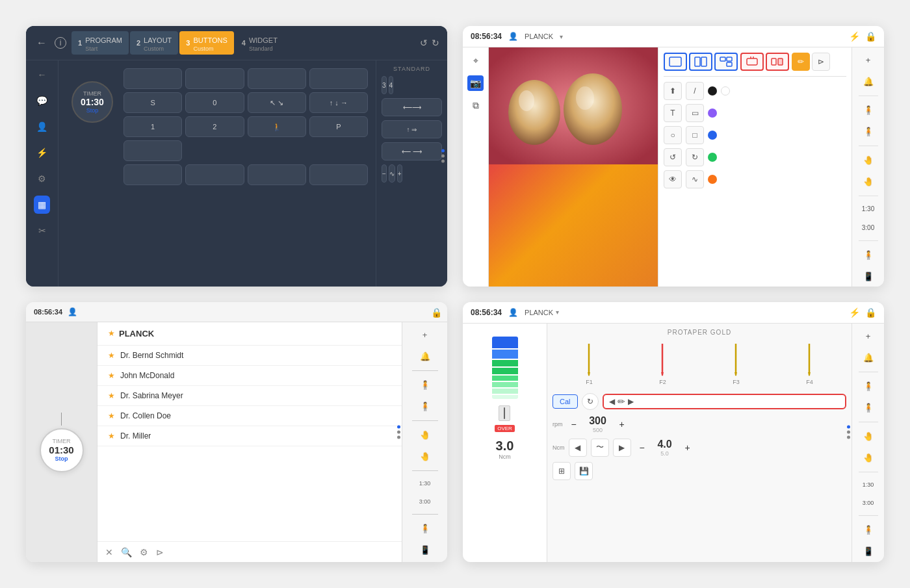 Image resolution: width=910 pixels, height=588 pixels. Describe the element at coordinates (854, 36) in the screenshot. I see `bluetooth-icon: ⚡` at that location.